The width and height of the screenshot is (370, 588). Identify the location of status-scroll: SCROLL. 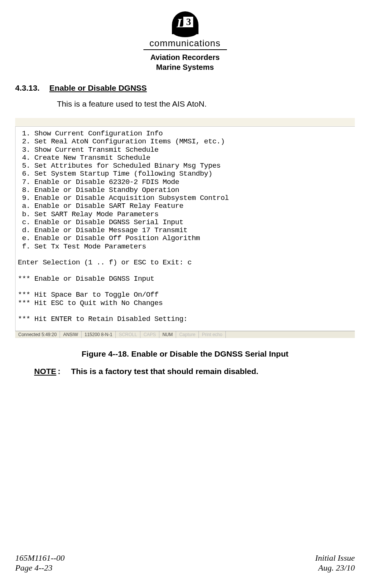
(128, 335).